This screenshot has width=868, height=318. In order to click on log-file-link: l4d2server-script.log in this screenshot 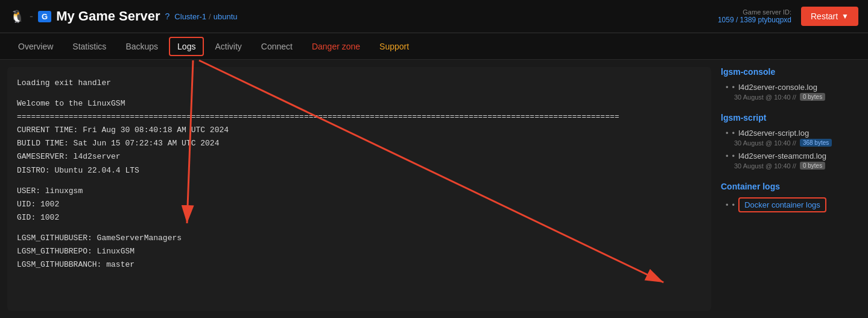, I will do `click(773, 133)`.